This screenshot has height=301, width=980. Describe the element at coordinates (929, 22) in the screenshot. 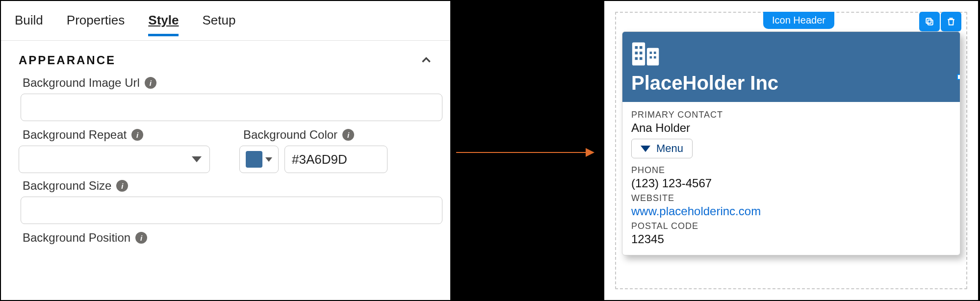

I see `copy-icon` at that location.